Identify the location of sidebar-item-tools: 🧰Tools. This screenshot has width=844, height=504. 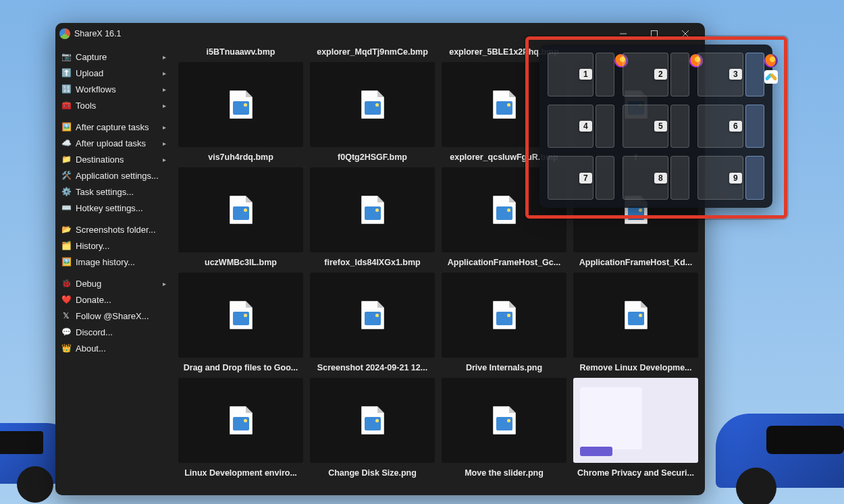
(113, 105).